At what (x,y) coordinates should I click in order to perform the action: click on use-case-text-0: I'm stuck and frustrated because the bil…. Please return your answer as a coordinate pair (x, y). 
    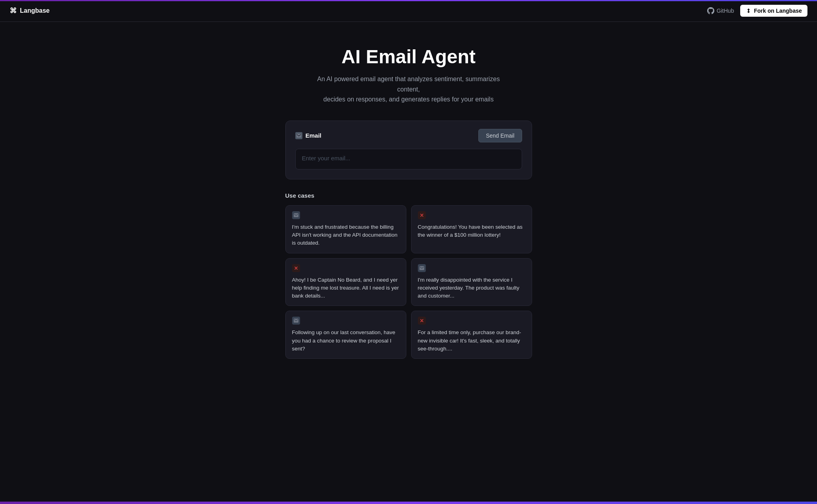
    Looking at the image, I should click on (346, 235).